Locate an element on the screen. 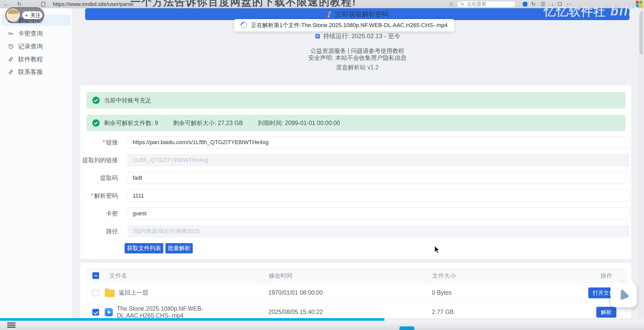  parse-password-input is located at coordinates (379, 196).